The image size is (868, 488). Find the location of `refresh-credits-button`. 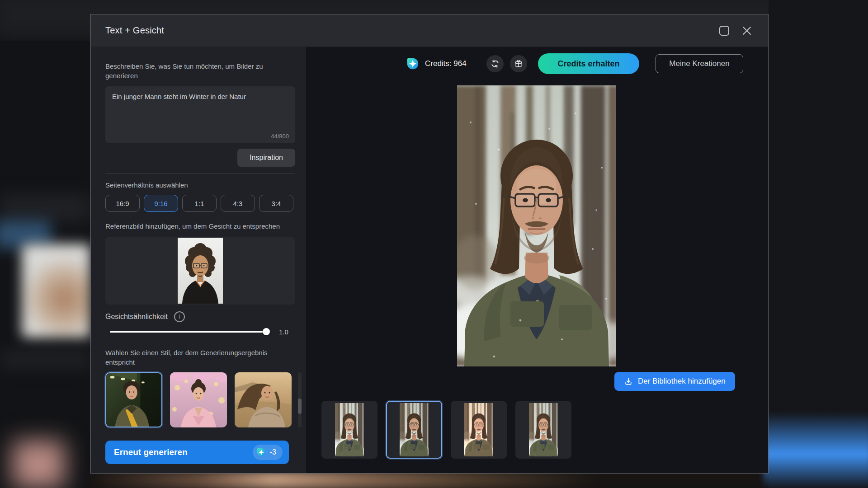

refresh-credits-button is located at coordinates (495, 64).